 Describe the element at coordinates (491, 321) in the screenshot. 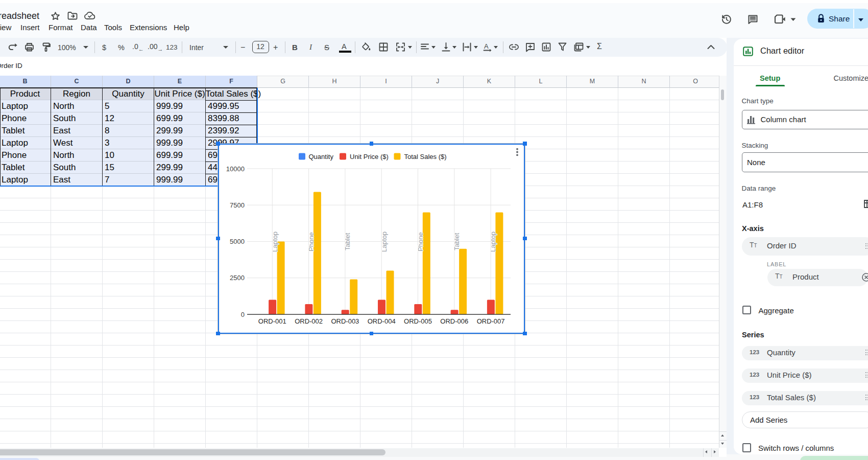

I see `svg-text: ORD-007` at that location.